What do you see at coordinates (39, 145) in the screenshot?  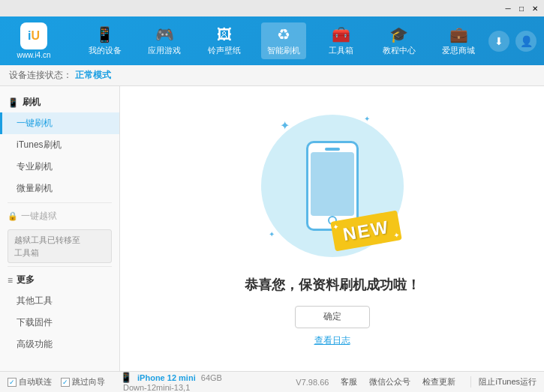 I see `itunes-flash-label: iTunes刷机` at bounding box center [39, 145].